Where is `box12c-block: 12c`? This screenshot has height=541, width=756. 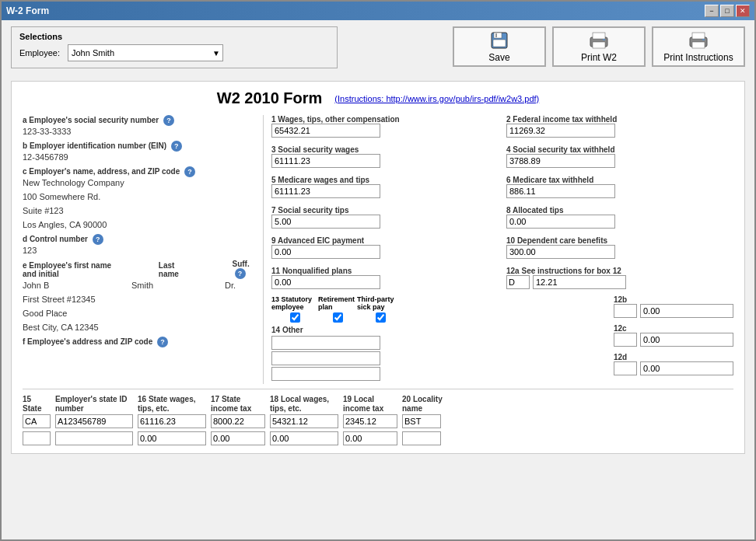
box12c-block: 12c is located at coordinates (674, 336).